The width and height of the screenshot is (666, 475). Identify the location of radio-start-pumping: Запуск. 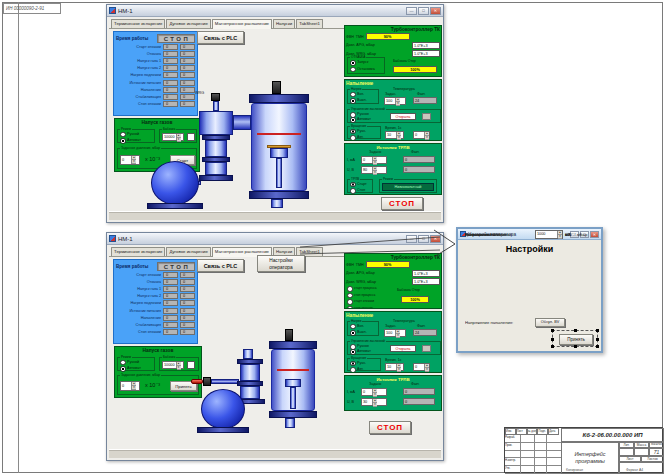
(367, 63).